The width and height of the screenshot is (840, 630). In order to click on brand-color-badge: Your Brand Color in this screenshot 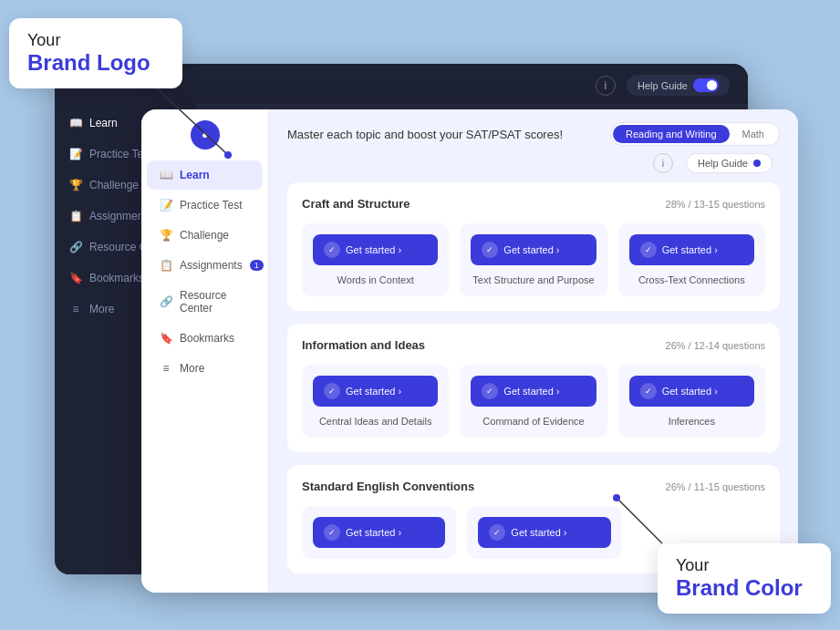, I will do `click(744, 578)`.